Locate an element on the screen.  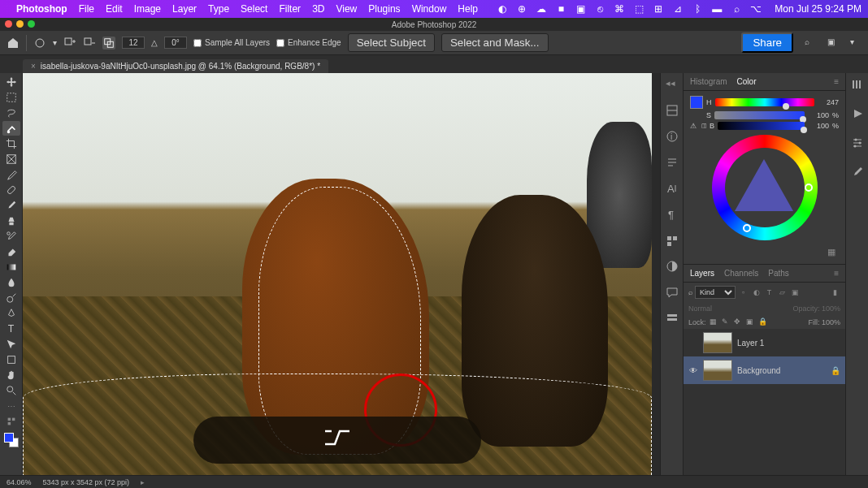
menu-file: File is located at coordinates (86, 9).